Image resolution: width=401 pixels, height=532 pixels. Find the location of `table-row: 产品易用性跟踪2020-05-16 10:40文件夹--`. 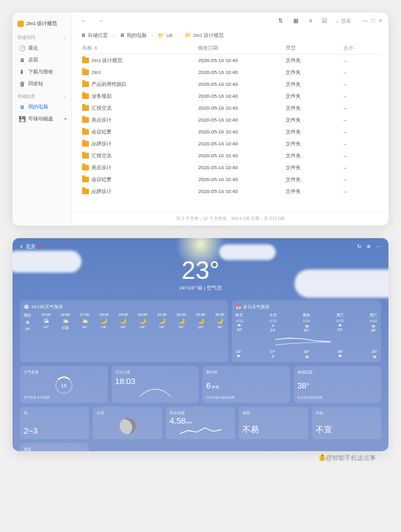

table-row: 产品易用性跟踪2020-05-16 10:40文件夹-- is located at coordinates (231, 84).